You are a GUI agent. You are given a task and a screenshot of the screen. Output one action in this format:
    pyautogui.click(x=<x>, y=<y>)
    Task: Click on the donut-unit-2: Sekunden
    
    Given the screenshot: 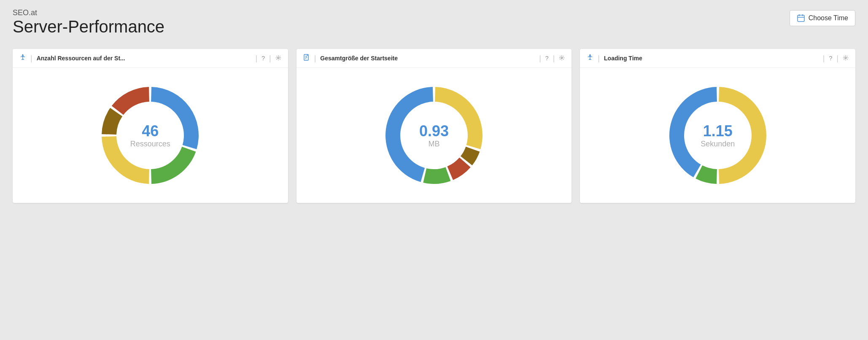 What is the action you would take?
    pyautogui.click(x=718, y=143)
    